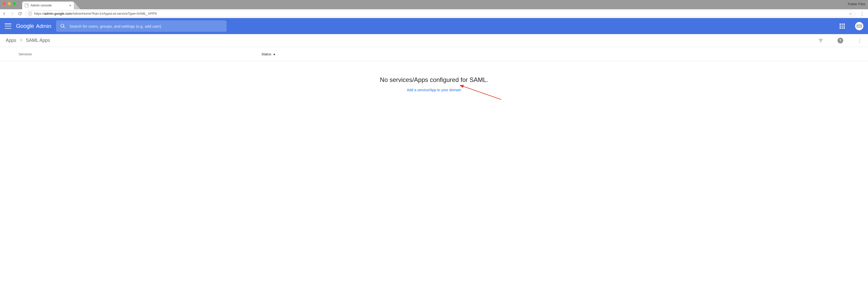  What do you see at coordinates (434, 54) in the screenshot?
I see `table-header: Services Status ▲` at bounding box center [434, 54].